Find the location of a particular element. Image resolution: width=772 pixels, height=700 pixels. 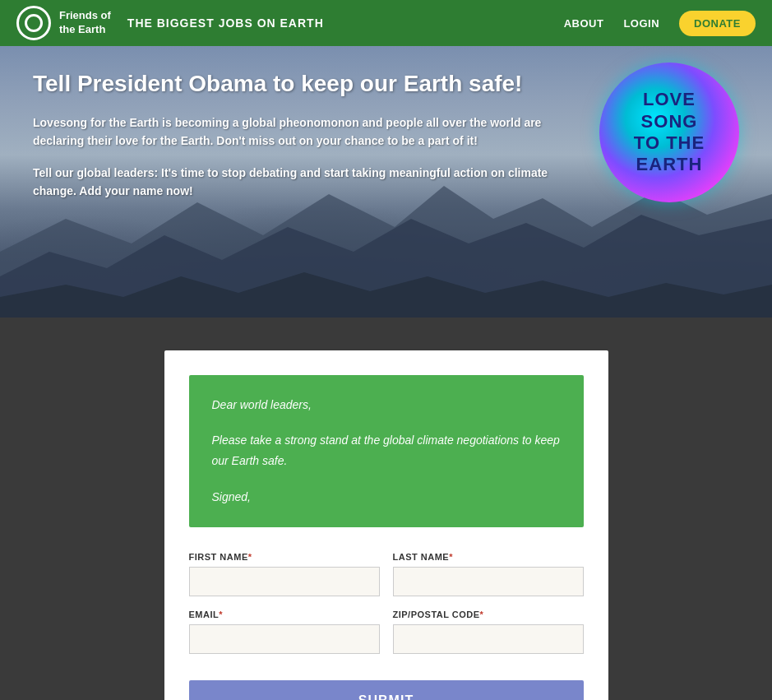

logo-inner-icon is located at coordinates (34, 23).